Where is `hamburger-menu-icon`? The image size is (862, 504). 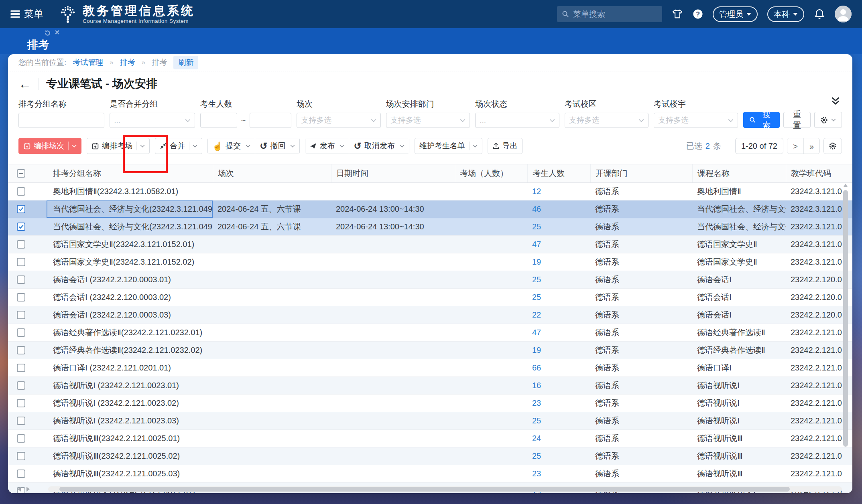 hamburger-menu-icon is located at coordinates (15, 14).